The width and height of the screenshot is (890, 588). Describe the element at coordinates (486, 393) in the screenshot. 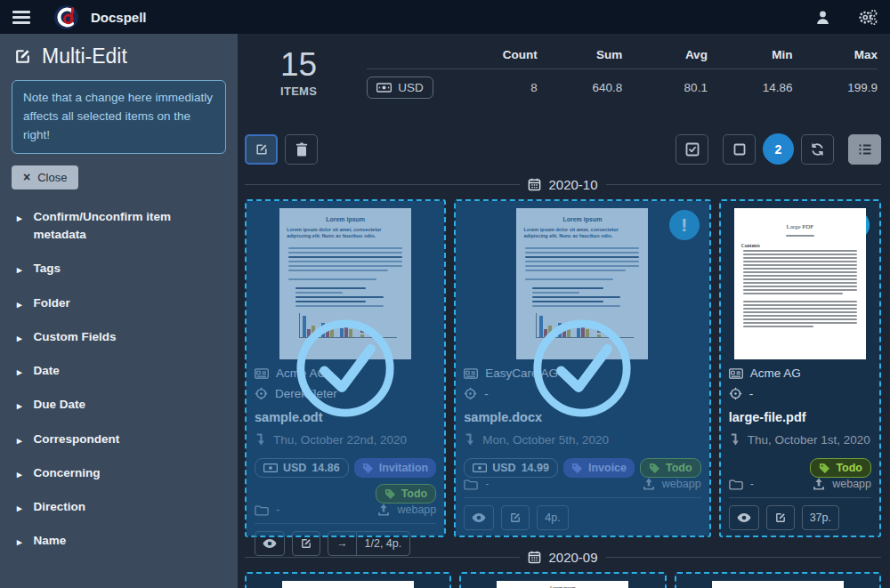

I see `concerning-name: -` at that location.